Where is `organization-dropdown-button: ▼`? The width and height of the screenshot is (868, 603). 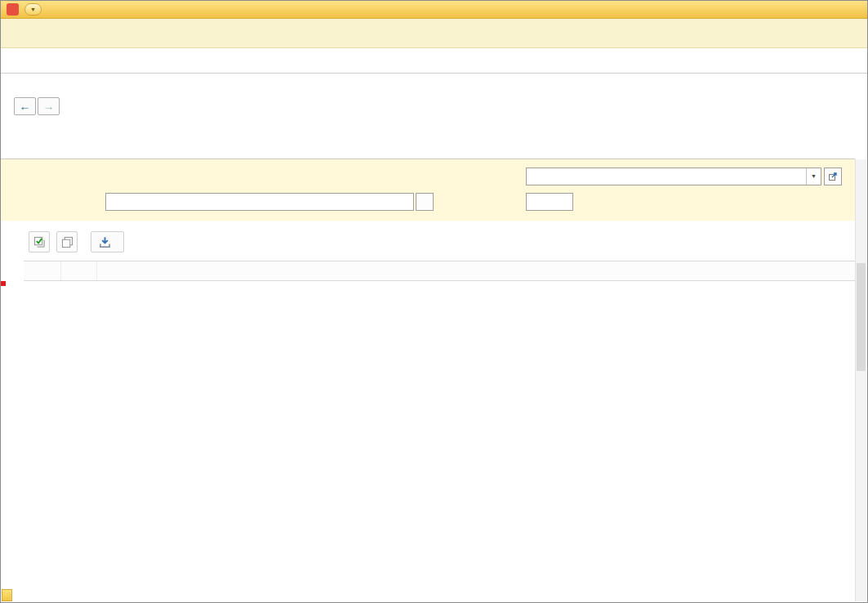
organization-dropdown-button: ▼ is located at coordinates (813, 176).